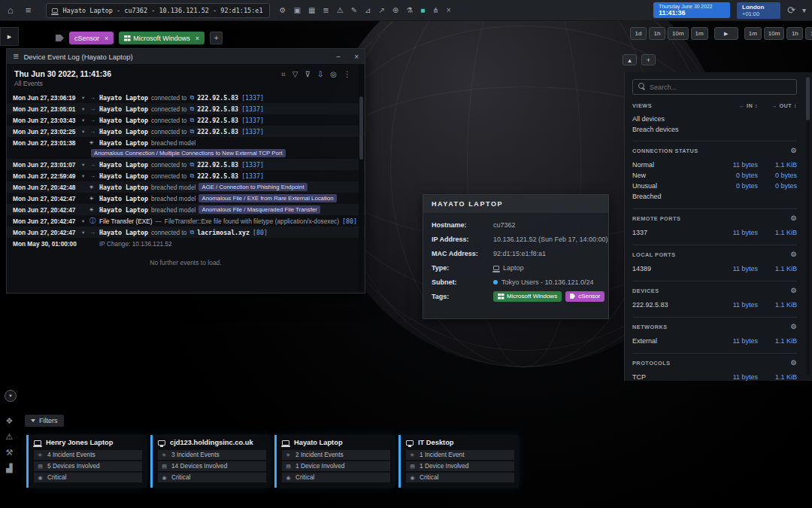 This screenshot has width=812, height=508. What do you see at coordinates (336, 455) in the screenshot?
I see `incident-card-row: ✳2 Incident Events` at bounding box center [336, 455].